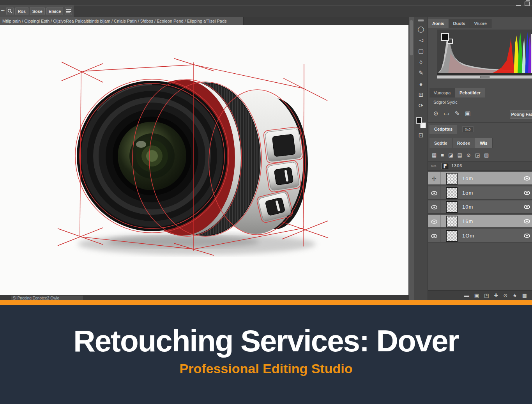 The width and height of the screenshot is (532, 404). What do you see at coordinates (10, 11) in the screenshot?
I see `search-button` at bounding box center [10, 11].